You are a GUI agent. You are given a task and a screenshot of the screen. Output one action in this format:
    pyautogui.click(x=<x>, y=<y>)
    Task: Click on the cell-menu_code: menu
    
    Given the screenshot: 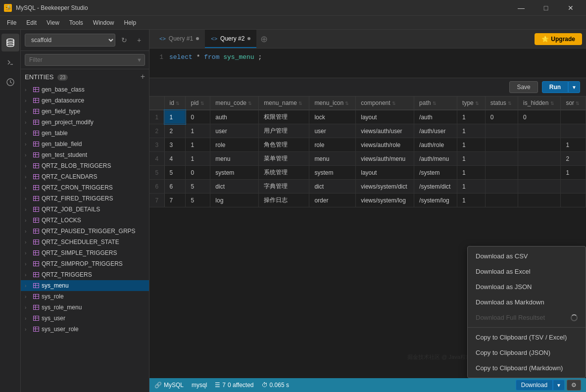 What is the action you would take?
    pyautogui.click(x=235, y=159)
    